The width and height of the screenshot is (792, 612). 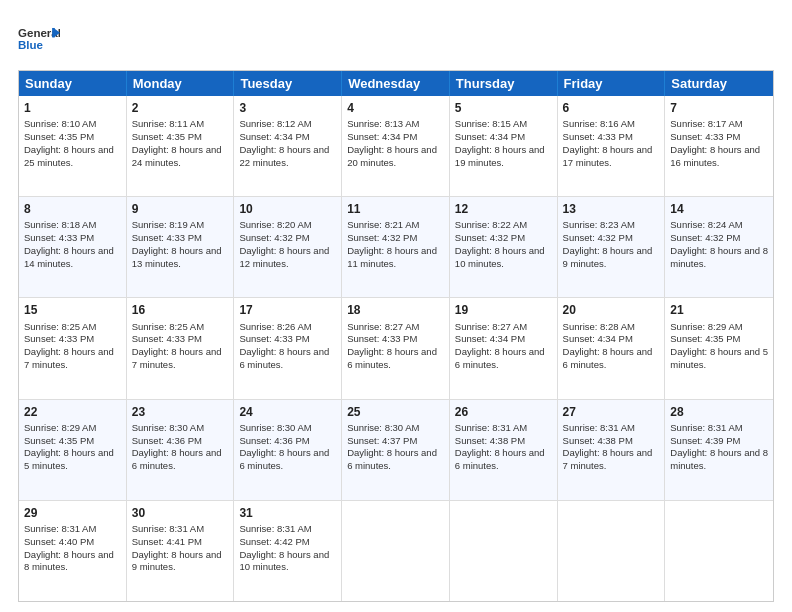 I want to click on sunrise-label: Sunrise: 8:29 AM, so click(x=60, y=428).